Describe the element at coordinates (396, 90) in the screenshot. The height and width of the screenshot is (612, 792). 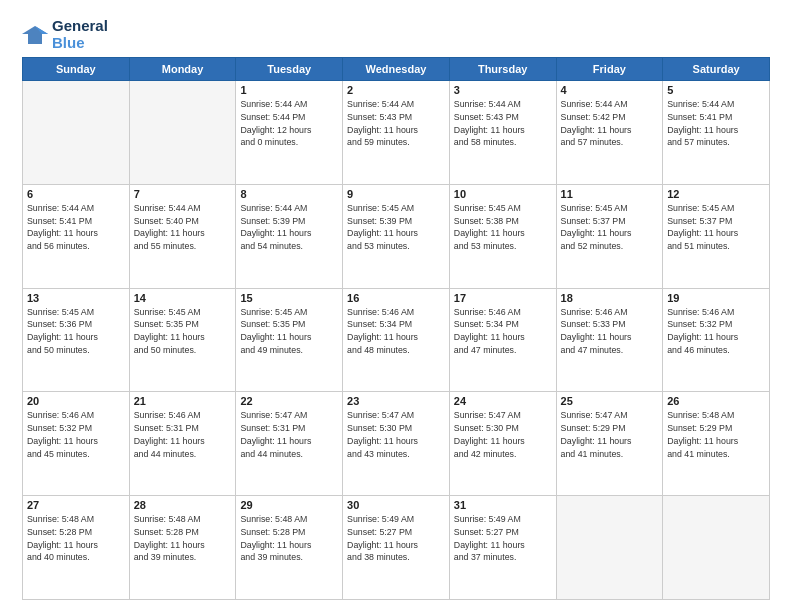
I see `day-number: 2` at that location.